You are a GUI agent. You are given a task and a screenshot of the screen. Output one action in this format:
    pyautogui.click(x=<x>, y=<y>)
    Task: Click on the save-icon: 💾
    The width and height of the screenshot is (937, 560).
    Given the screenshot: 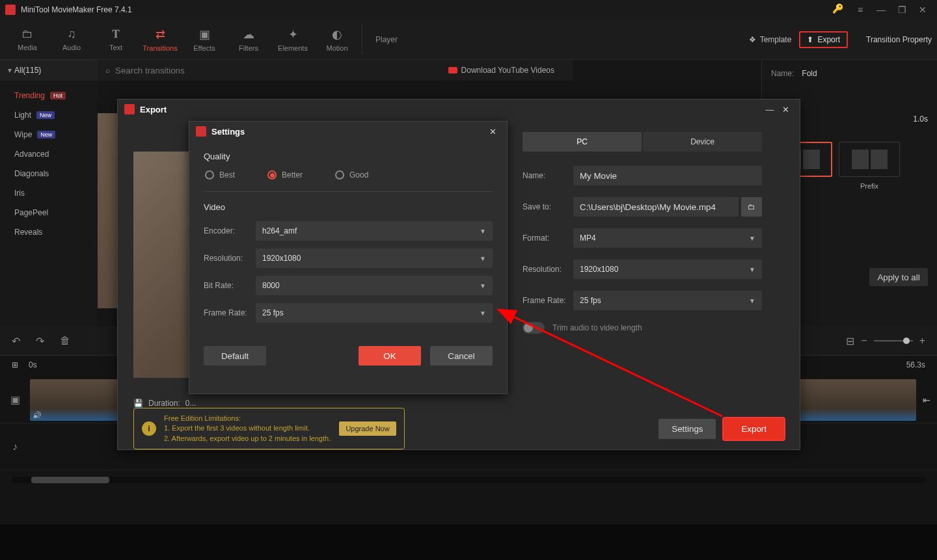 What is the action you would take?
    pyautogui.click(x=138, y=403)
    